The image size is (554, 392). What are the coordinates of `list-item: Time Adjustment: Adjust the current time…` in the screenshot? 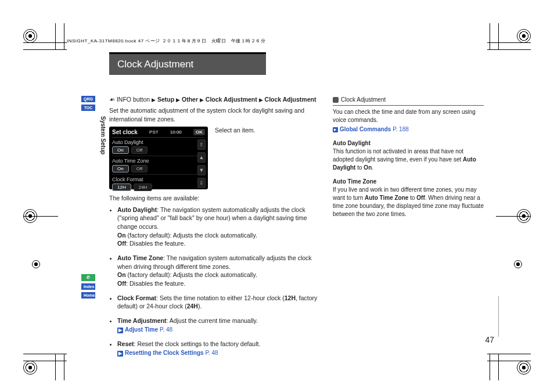 It's located at (218, 325).